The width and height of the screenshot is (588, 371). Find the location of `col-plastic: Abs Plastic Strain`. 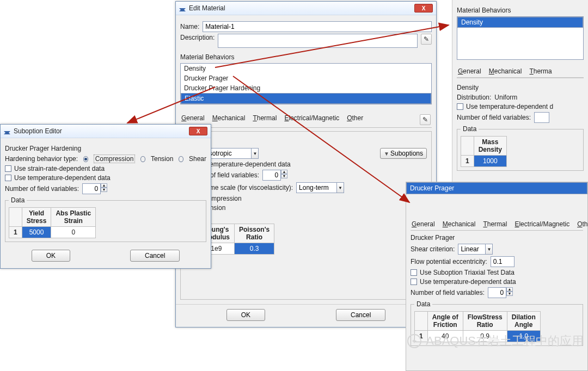

col-plastic: Abs Plastic Strain is located at coordinates (74, 218).